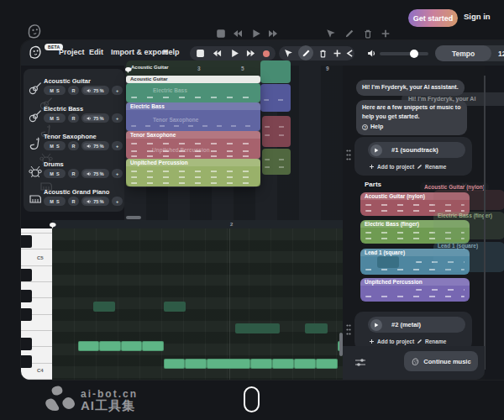  I want to click on fast-forward-icon, so click(273, 34).